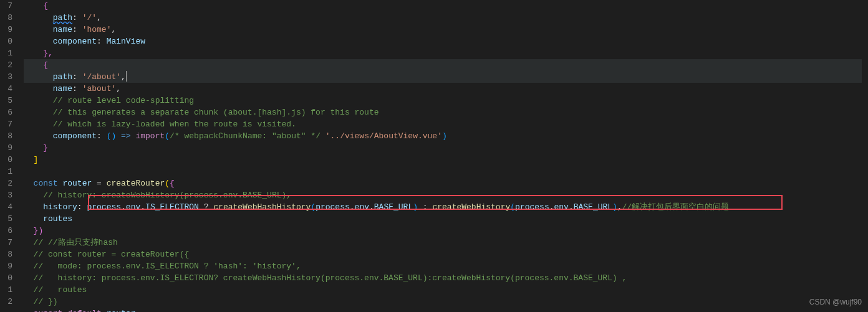 Image resolution: width=868 pixels, height=312 pixels. What do you see at coordinates (836, 303) in the screenshot?
I see `watermark: CSDN @wujf90` at bounding box center [836, 303].